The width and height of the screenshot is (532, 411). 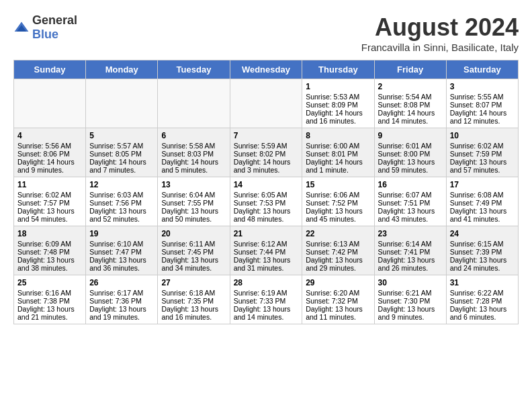 I want to click on calendar-day-12: 12Sunrise: 6:03 AMSunset: 7:56 PMDayligh…, so click(x=122, y=201).